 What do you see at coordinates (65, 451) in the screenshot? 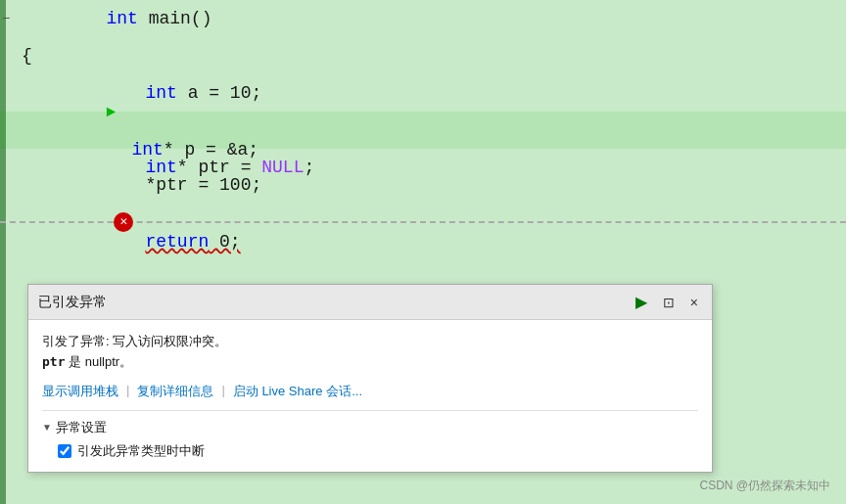
I see `break-on-exception-checkbox` at bounding box center [65, 451].